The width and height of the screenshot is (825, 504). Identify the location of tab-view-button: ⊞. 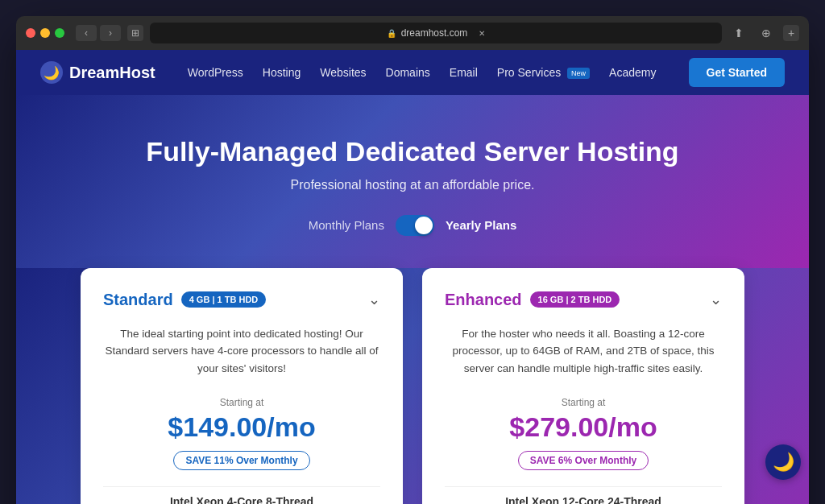
(135, 33).